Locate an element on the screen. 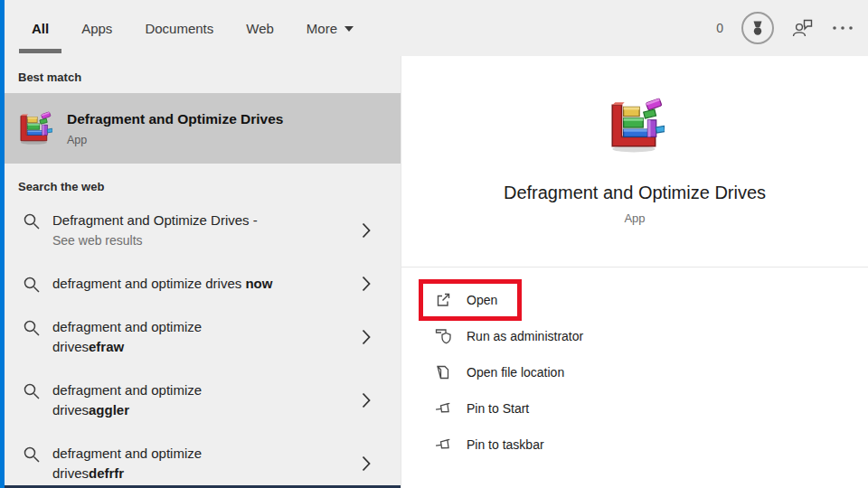 Image resolution: width=868 pixels, height=488 pixels. tab-web: Web is located at coordinates (260, 28).